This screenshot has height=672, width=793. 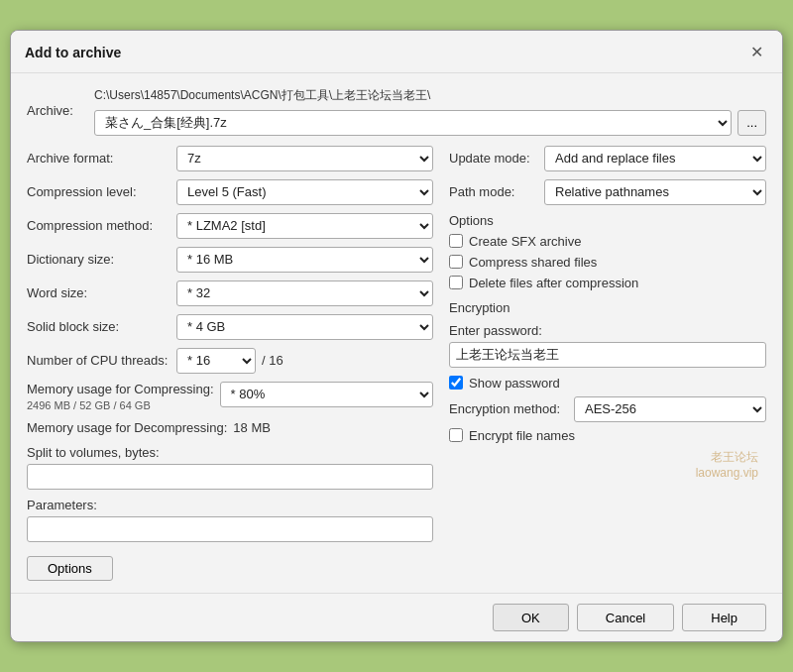 I want to click on update-mode-control: Add and replace files, so click(x=655, y=159).